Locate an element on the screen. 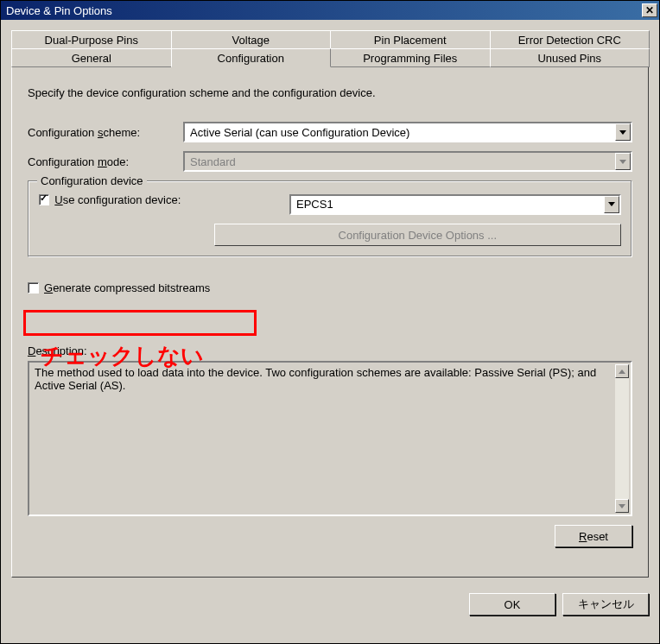 The image size is (660, 644). titlebar: Device & Pin Options ✕ is located at coordinates (330, 10).